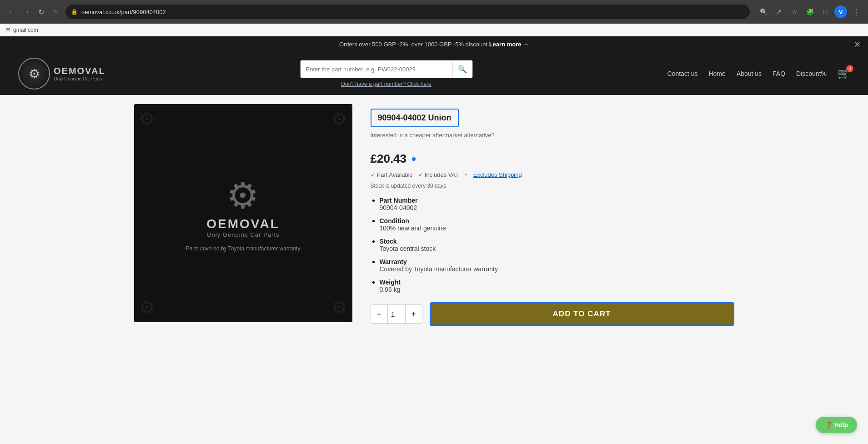 The width and height of the screenshot is (868, 444). What do you see at coordinates (243, 215) in the screenshot?
I see `product-image-area: ⚙ ⚙ ⚙ ⚙ ⚙ OEMOVAL Only Genuine Car Parts…` at bounding box center [243, 215].